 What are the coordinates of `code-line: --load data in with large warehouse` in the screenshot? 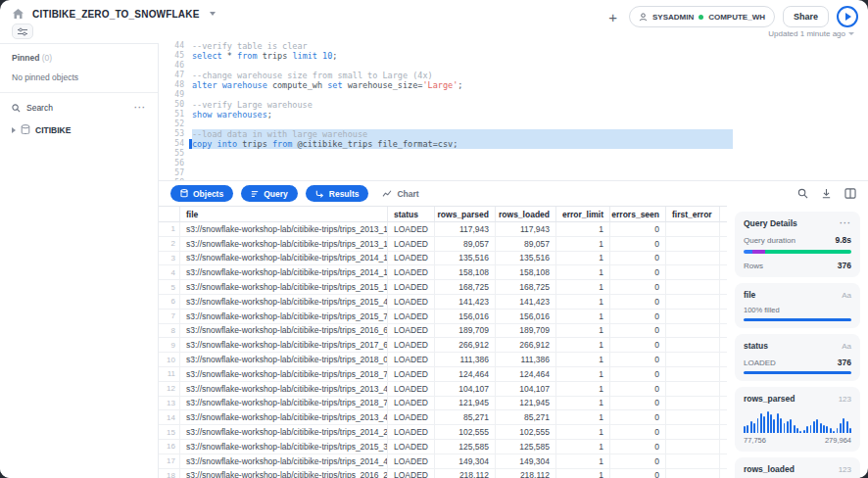 It's located at (462, 134).